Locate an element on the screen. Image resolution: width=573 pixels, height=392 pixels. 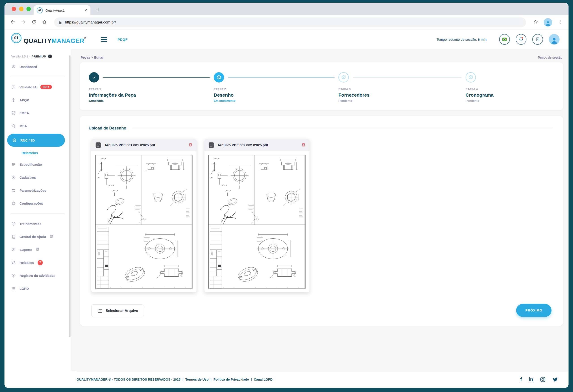
sidebar-item-central-de-ajuda: Central de Ajuda is located at coordinates (37, 237).